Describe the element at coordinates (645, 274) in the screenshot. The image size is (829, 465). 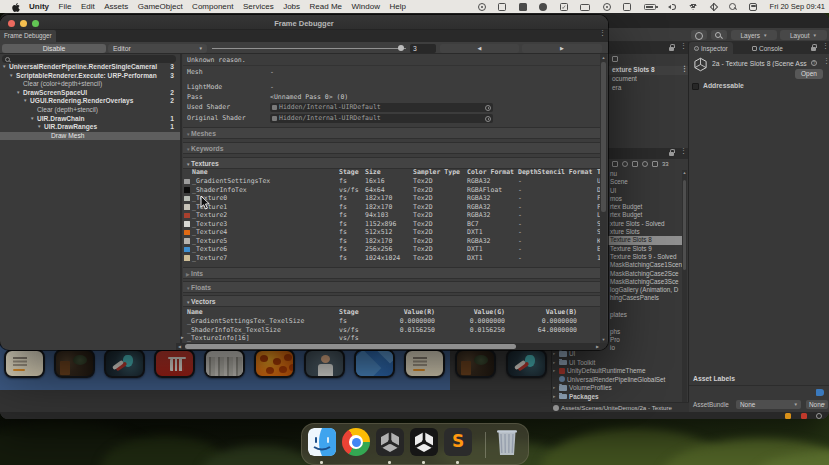
I see `project-list-item: MaskBatchingCase2Sce` at that location.